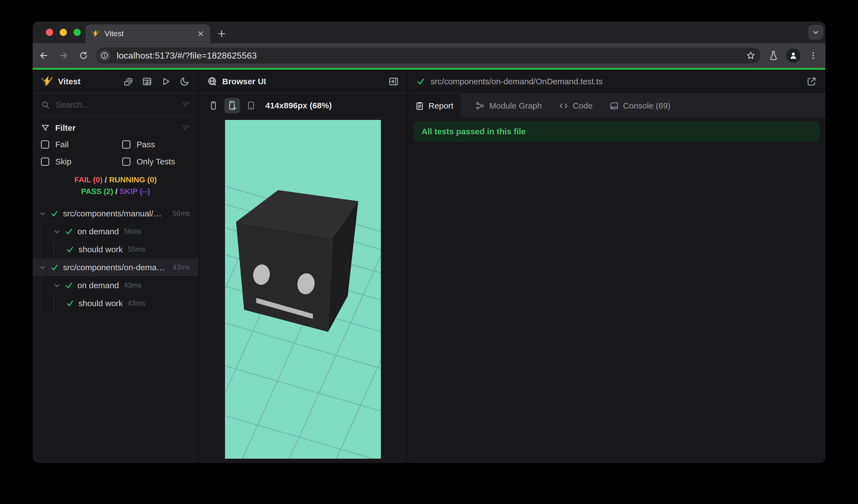 Image resolution: width=858 pixels, height=504 pixels. What do you see at coordinates (156, 162) in the screenshot?
I see `filter-option-only-tests: Only Tests` at bounding box center [156, 162].